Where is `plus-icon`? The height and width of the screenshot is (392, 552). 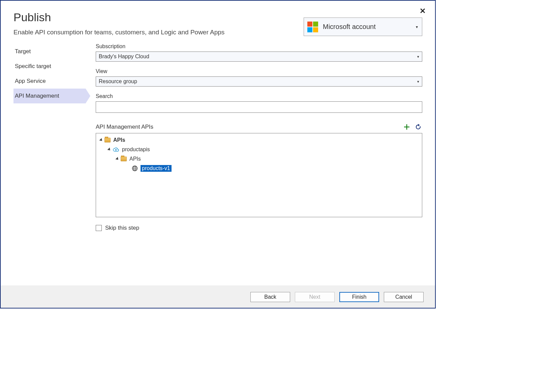
plus-icon is located at coordinates (407, 127).